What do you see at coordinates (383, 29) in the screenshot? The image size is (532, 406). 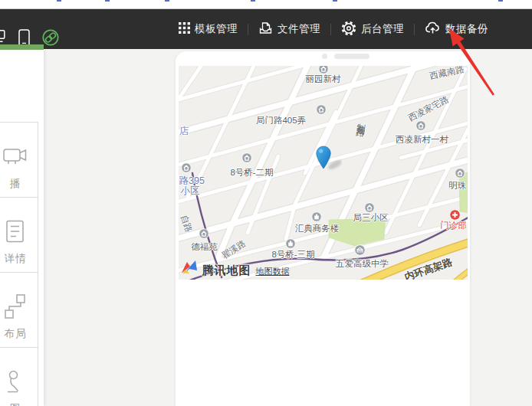 I see `menu-label: 后台管理` at bounding box center [383, 29].